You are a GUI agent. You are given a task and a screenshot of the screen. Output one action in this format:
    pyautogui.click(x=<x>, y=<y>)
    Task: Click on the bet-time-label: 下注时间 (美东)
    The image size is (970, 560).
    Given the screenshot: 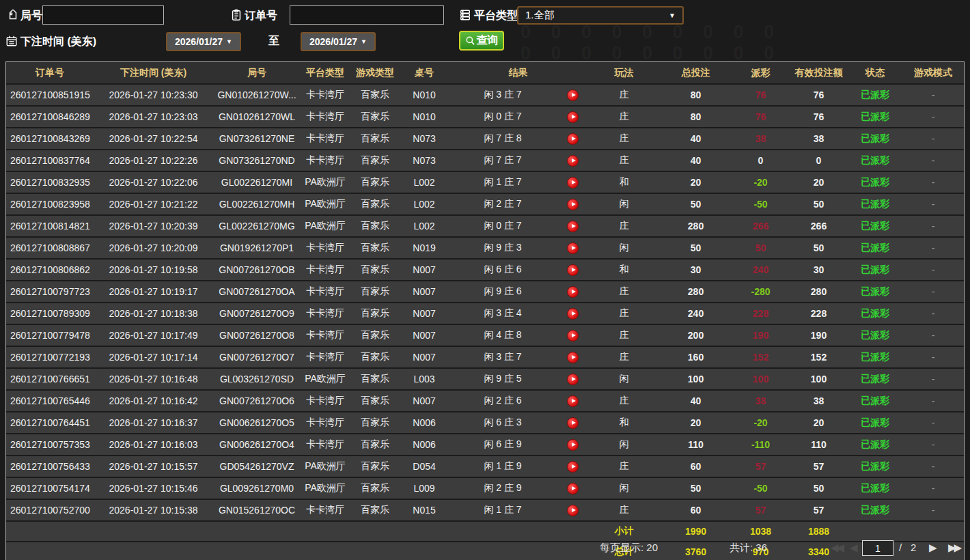 What is the action you would take?
    pyautogui.click(x=59, y=42)
    